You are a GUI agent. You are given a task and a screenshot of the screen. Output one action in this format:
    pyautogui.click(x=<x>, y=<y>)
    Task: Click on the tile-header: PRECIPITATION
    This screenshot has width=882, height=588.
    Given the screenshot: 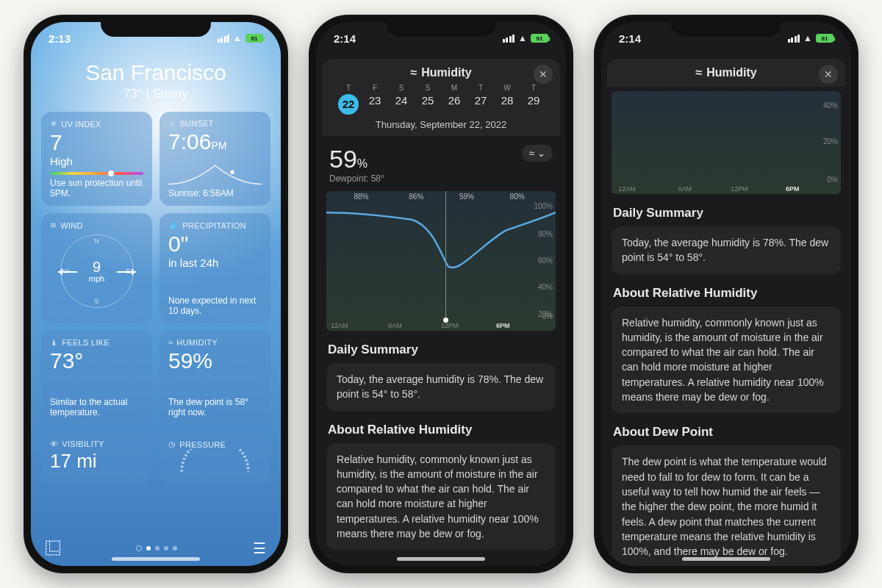 What is the action you would take?
    pyautogui.click(x=215, y=226)
    